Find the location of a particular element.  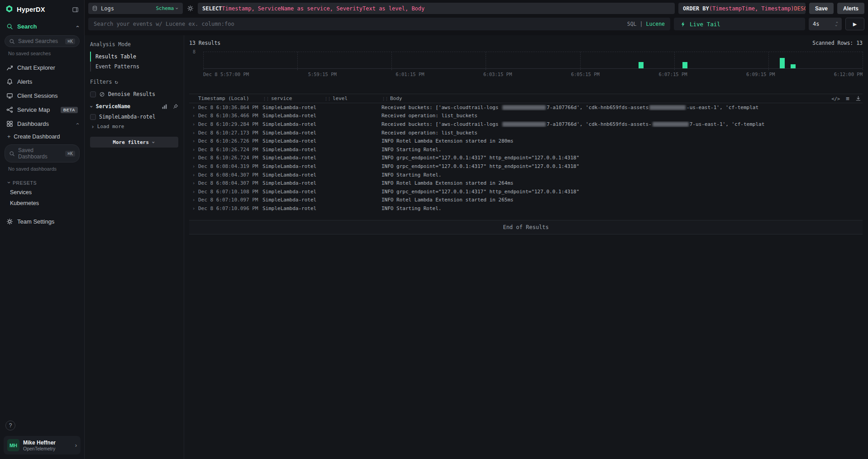

saved-searches-input: Saved Searches ⌘K is located at coordinates (42, 41).